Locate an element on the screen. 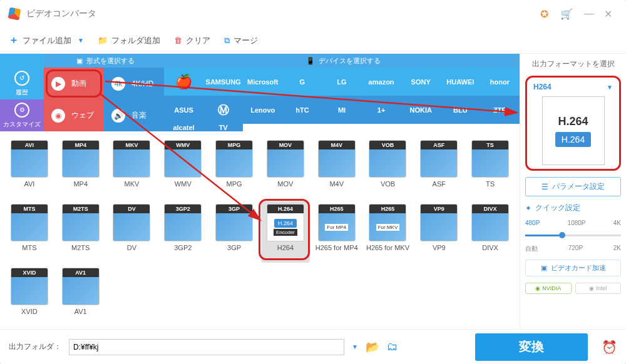 This screenshot has height=364, width=626. brand-g: G is located at coordinates (302, 81).